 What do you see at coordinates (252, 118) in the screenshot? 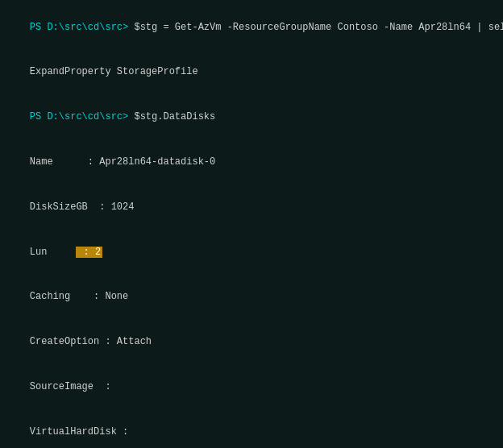
I see `line-2: PS D:\src\cd\src> $stg.DataDisks` at bounding box center [252, 118].